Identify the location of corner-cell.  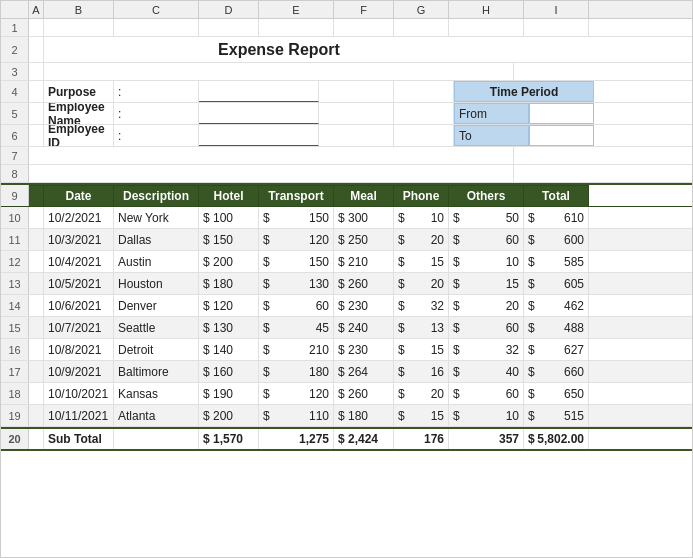
(15, 10).